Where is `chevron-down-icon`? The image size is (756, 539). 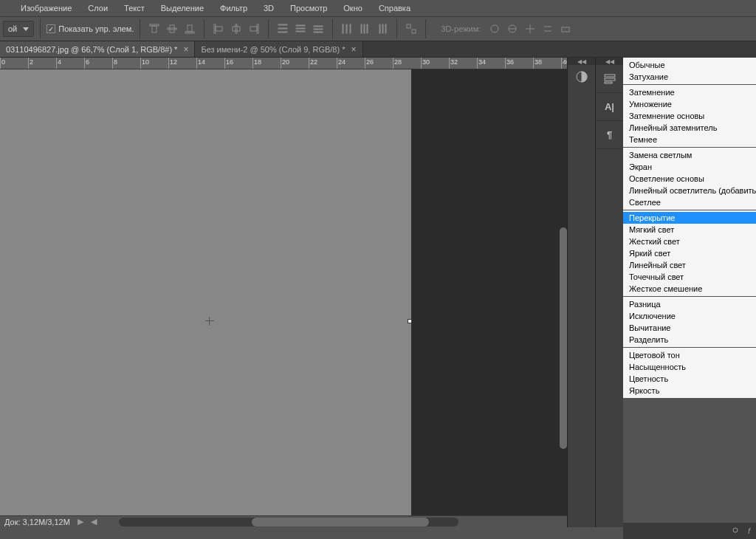 chevron-down-icon is located at coordinates (26, 30).